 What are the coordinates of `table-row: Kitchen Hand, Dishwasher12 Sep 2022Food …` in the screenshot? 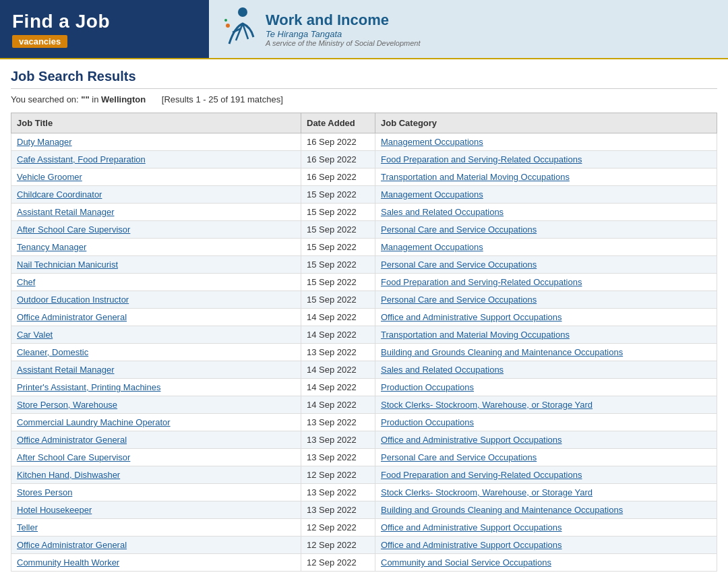 It's located at (364, 475).